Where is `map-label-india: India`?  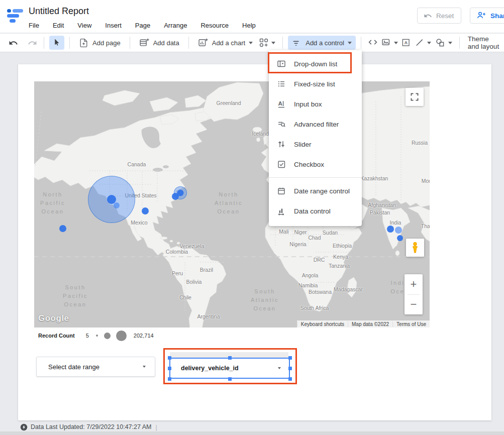
map-label-india: India is located at coordinates (396, 223).